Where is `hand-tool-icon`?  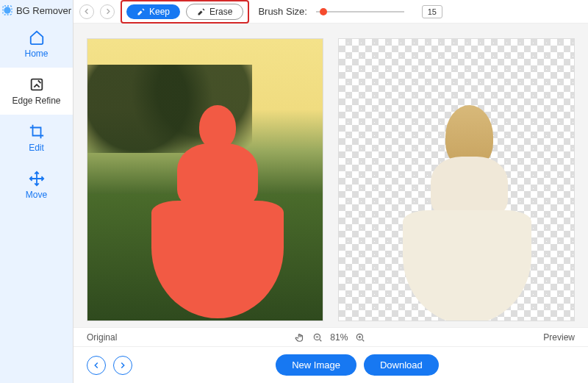
hand-tool-icon is located at coordinates (300, 337).